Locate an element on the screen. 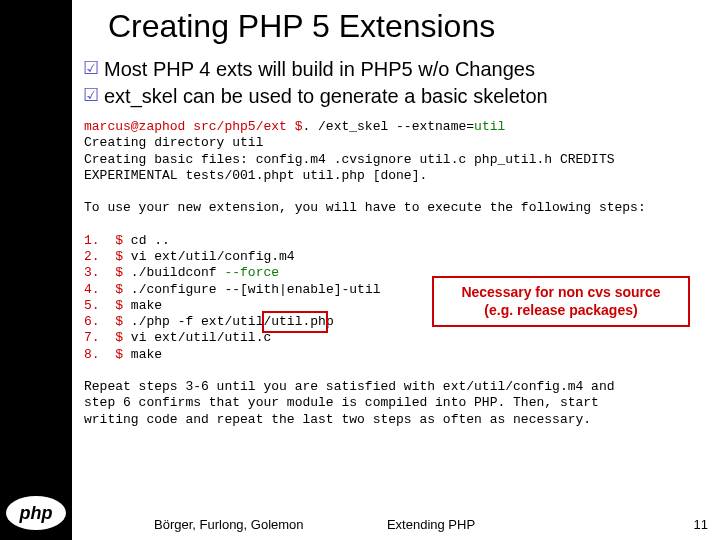  step-cmd: vi ext/util/util.c is located at coordinates (201, 338).